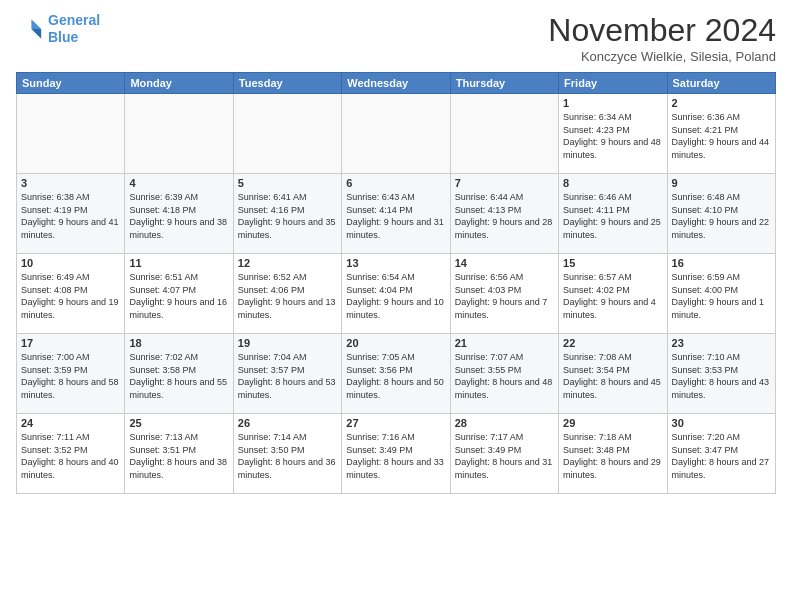  Describe the element at coordinates (612, 456) in the screenshot. I see `day-info: Sunrise: 7:18 AM Sunset: 3:48 PM Dayligh…` at that location.